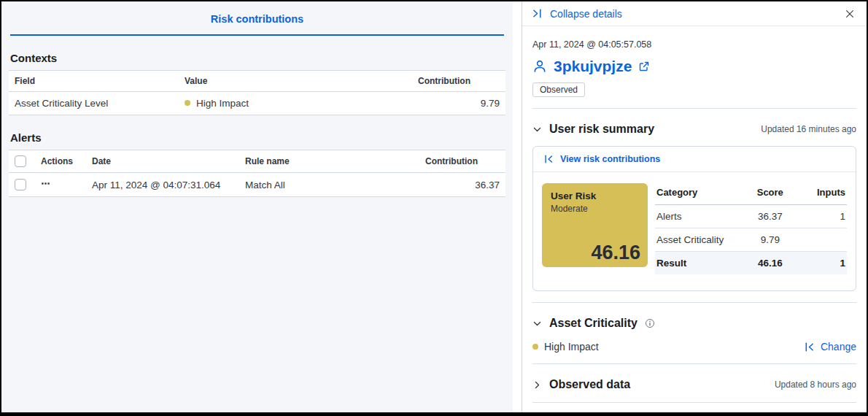 The height and width of the screenshot is (416, 868). Describe the element at coordinates (257, 19) in the screenshot. I see `tab-bar: Risk contributions` at that location.